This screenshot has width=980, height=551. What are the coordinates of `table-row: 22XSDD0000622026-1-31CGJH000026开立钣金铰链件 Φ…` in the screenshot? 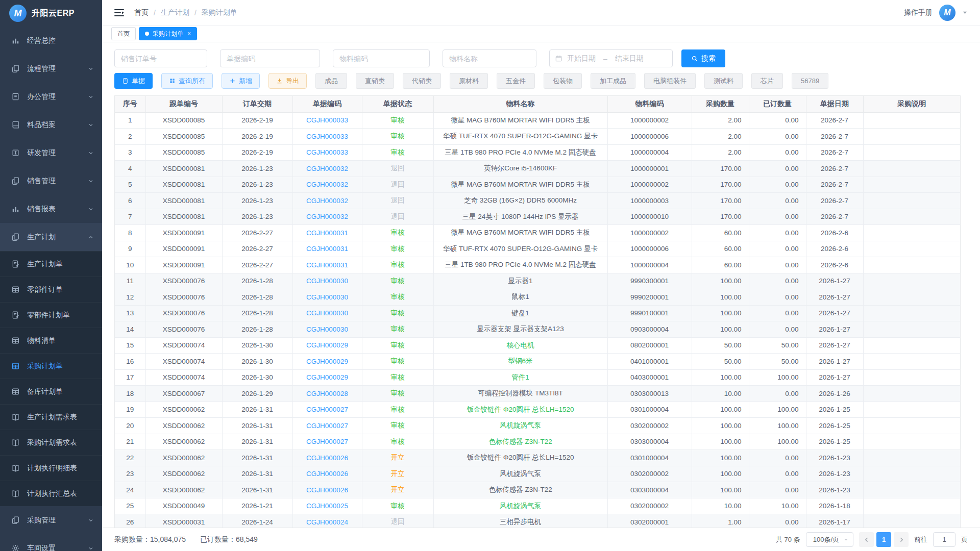 It's located at (537, 458).